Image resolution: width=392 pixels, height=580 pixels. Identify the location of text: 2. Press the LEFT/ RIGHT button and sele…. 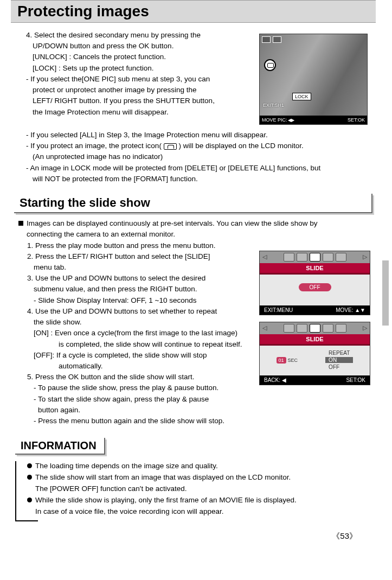
(138, 257).